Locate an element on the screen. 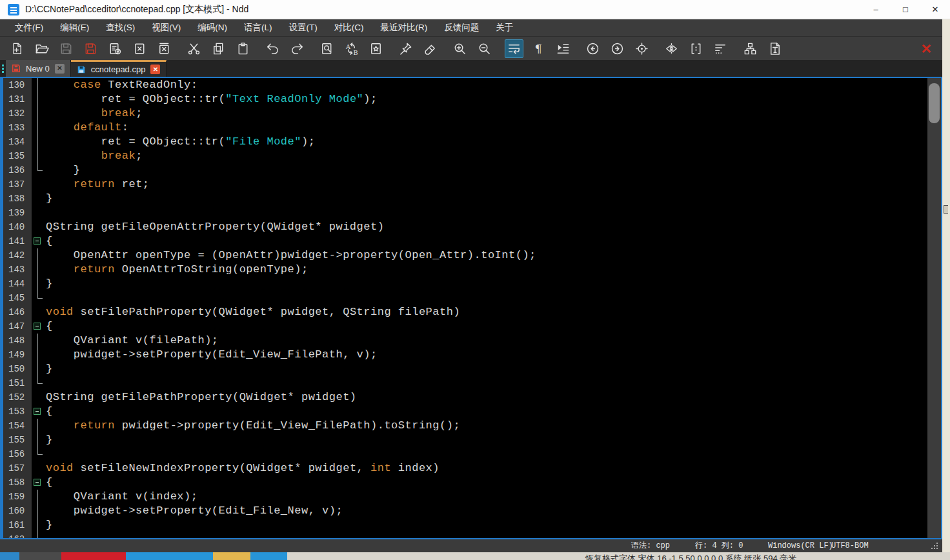 This screenshot has height=560, width=950. maximize-button: □ is located at coordinates (905, 10).